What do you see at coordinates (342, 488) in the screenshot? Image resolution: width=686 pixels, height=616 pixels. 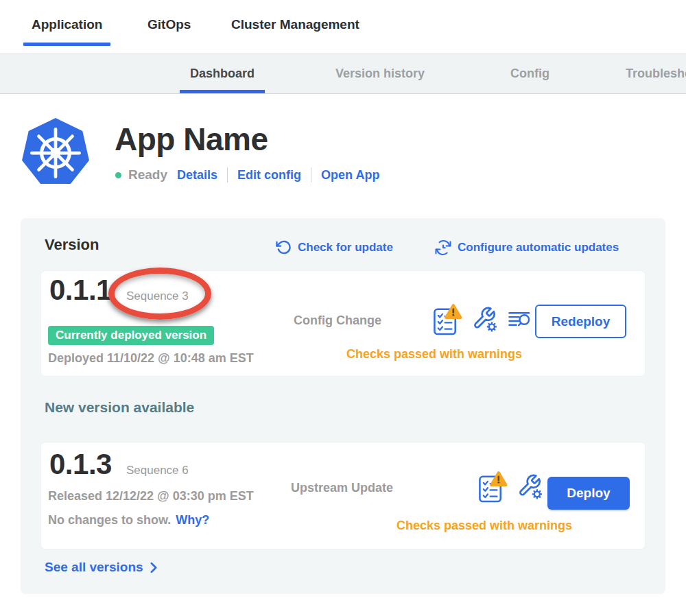 I see `version-source: Upstream Update` at bounding box center [342, 488].